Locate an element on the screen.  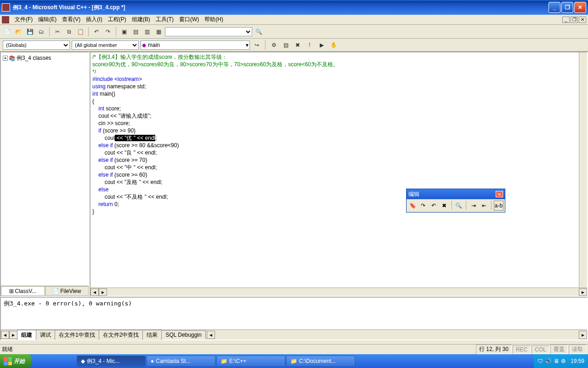
status-position: 行 12, 列 30 is located at coordinates (494, 350).